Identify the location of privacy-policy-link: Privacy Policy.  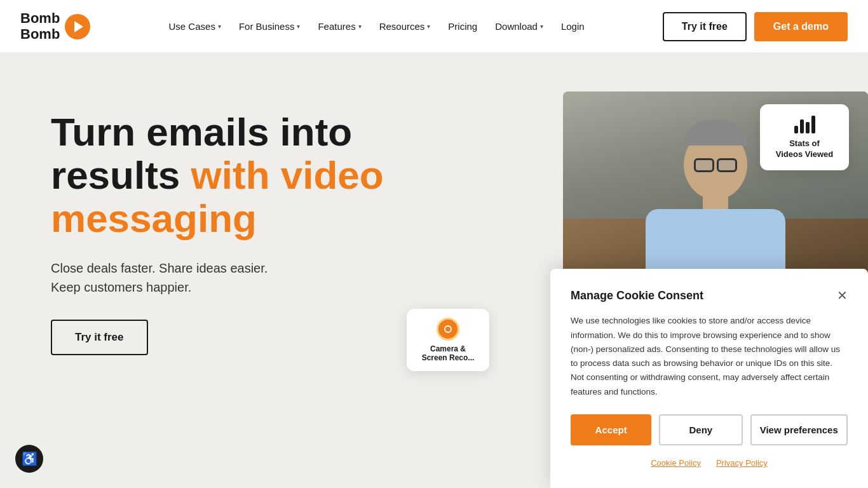
(742, 463).